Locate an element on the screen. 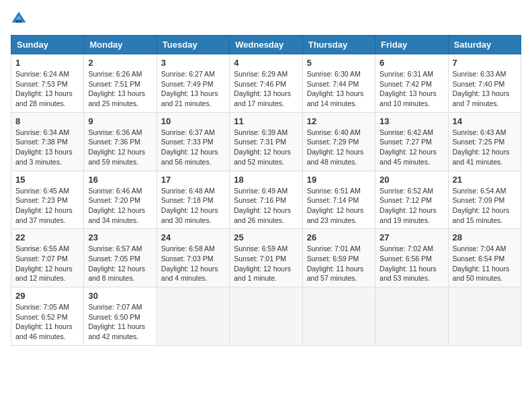 Image resolution: width=532 pixels, height=411 pixels. day-number: 26 is located at coordinates (339, 238).